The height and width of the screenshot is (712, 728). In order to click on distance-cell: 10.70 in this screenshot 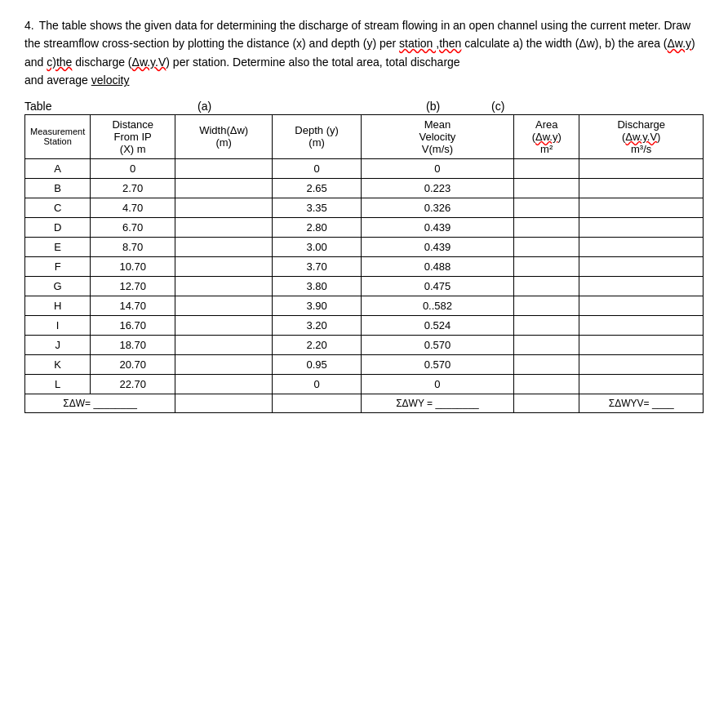, I will do `click(133, 266)`.